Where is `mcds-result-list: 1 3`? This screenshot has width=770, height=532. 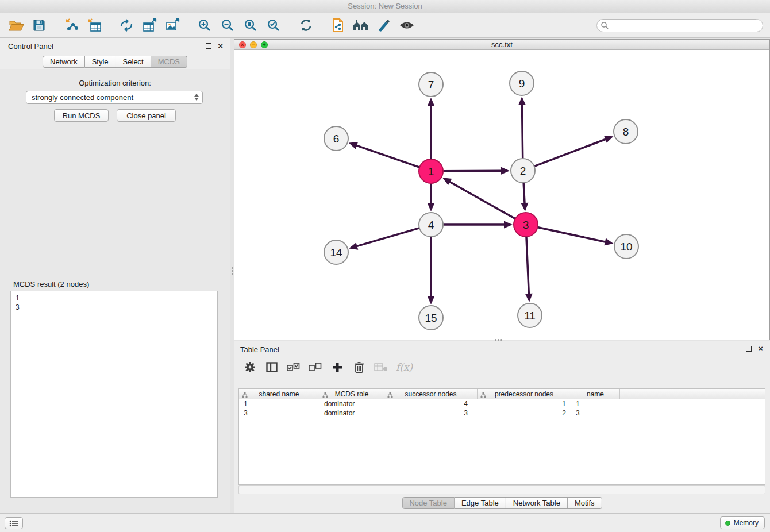
mcds-result-list: 1 3 is located at coordinates (114, 394).